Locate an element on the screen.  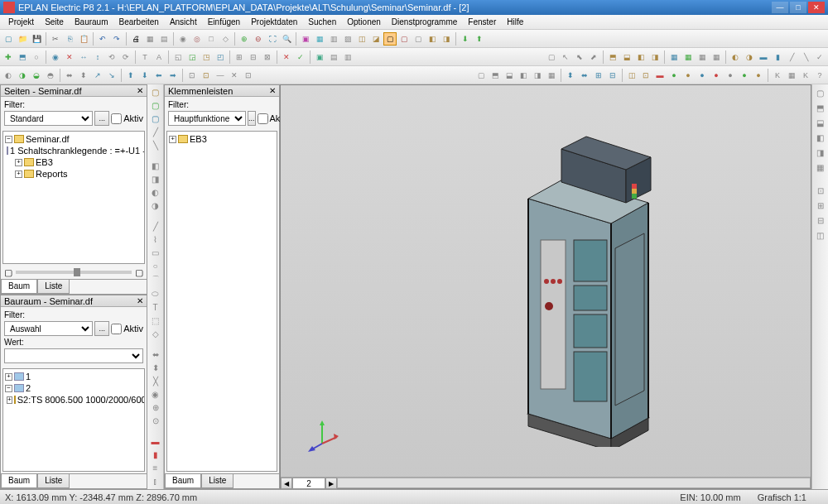
vtb-rect-icon: ▭ is located at coordinates (156, 252).